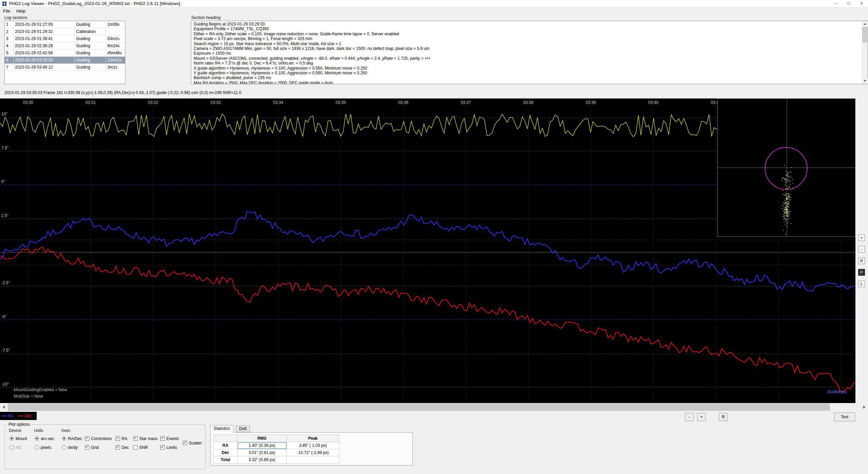 The image size is (868, 474). I want to click on radio-pixels: pixels, so click(43, 448).